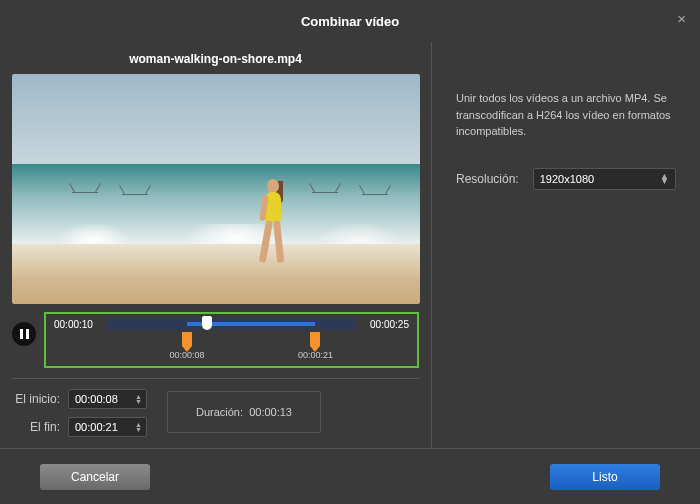 Image resolution: width=700 pixels, height=504 pixels. What do you see at coordinates (566, 115) in the screenshot?
I see `description-text: Unir todos los vídeos a un archivo MP4. …` at bounding box center [566, 115].